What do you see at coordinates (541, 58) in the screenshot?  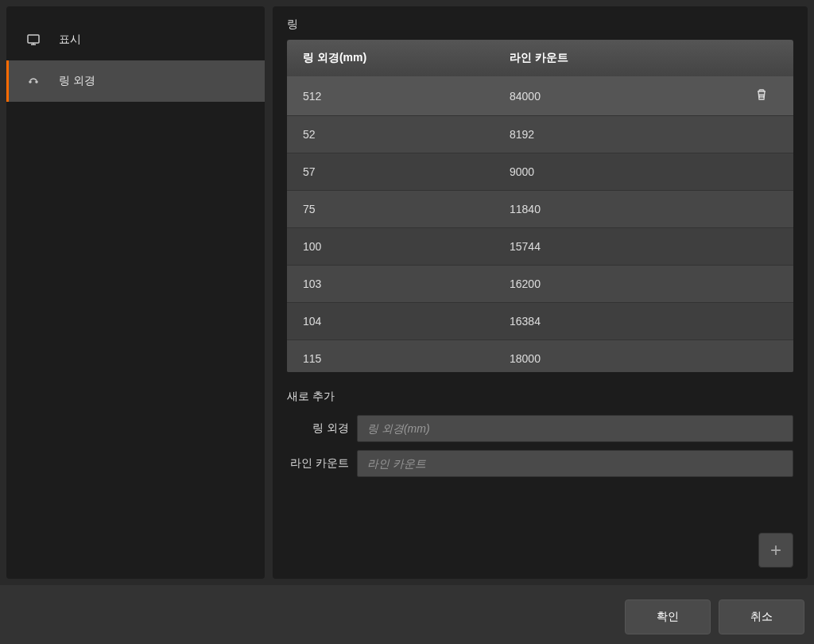 I see `table-header: 링 외경(mm) 라인 카운트` at bounding box center [541, 58].